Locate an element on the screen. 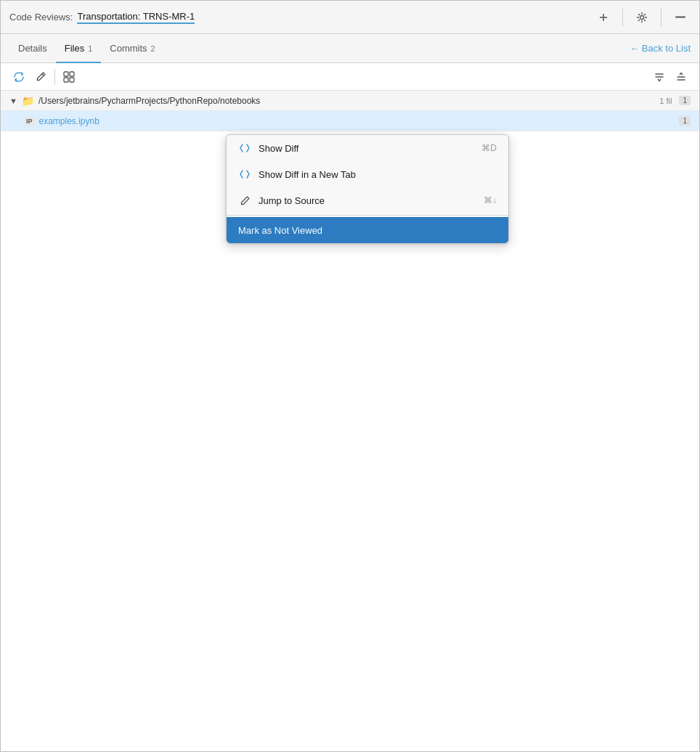  project-title: Transportation: TRNS-MR-1 is located at coordinates (136, 17).